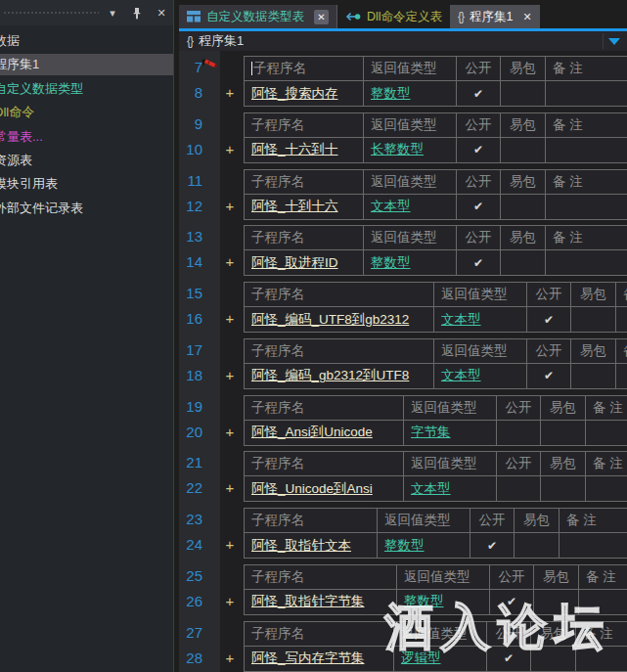 Image resolution: width=627 pixels, height=672 pixels. I want to click on line-number: 24, so click(192, 545).